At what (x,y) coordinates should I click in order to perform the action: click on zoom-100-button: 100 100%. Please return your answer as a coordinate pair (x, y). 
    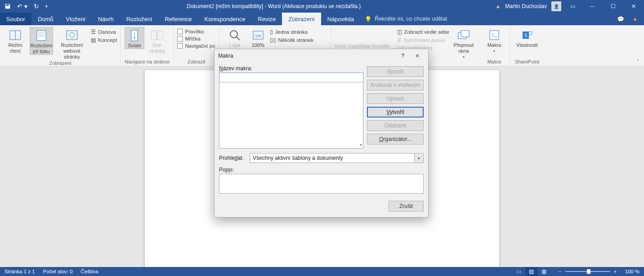
    Looking at the image, I should click on (258, 38).